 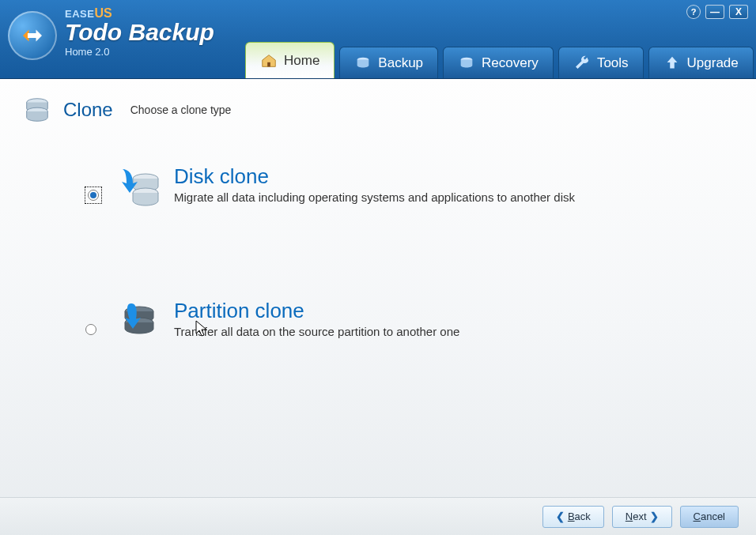 I want to click on up-arrow-icon, so click(x=672, y=63).